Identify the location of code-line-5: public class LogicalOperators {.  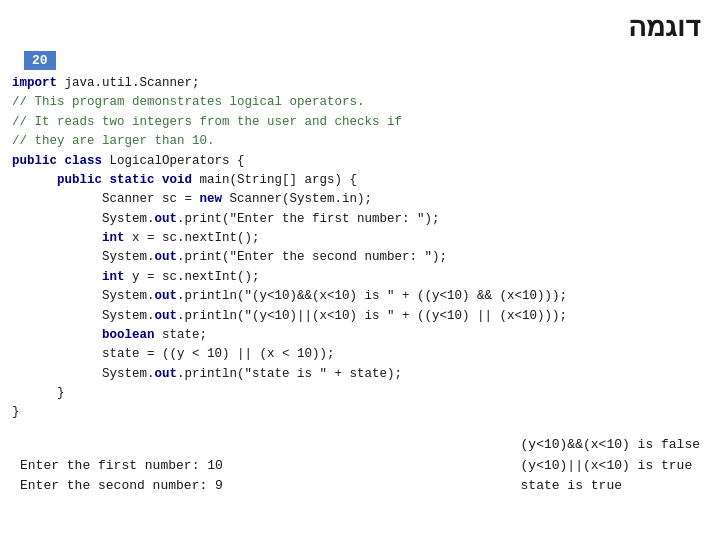
(360, 162).